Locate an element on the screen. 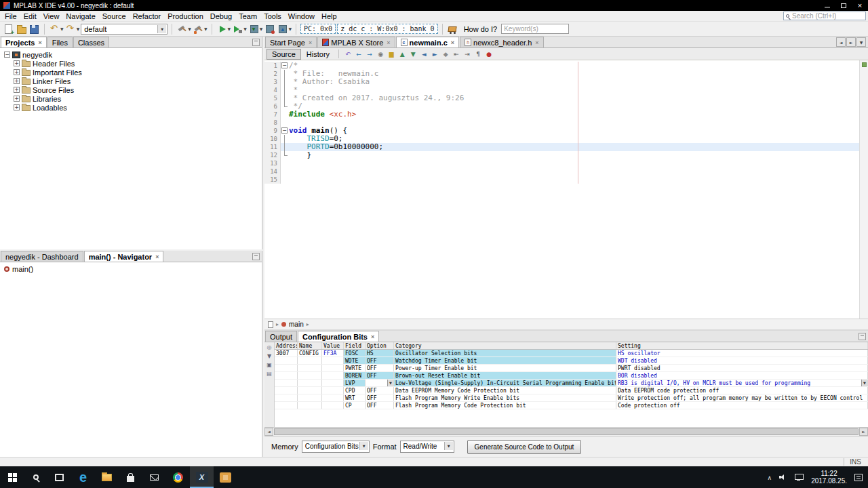 This screenshot has width=868, height=488. category-cell: Power-up Timer Enable bit is located at coordinates (505, 368).